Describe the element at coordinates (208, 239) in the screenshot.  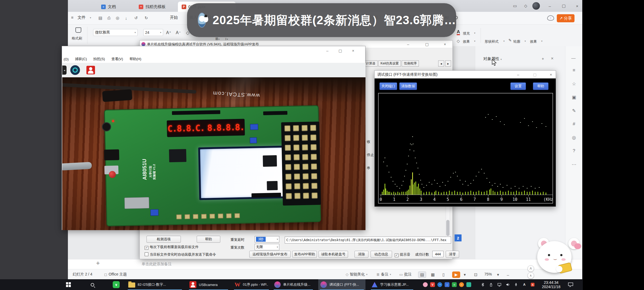
I see `stc-help-button: 帮助` at that location.